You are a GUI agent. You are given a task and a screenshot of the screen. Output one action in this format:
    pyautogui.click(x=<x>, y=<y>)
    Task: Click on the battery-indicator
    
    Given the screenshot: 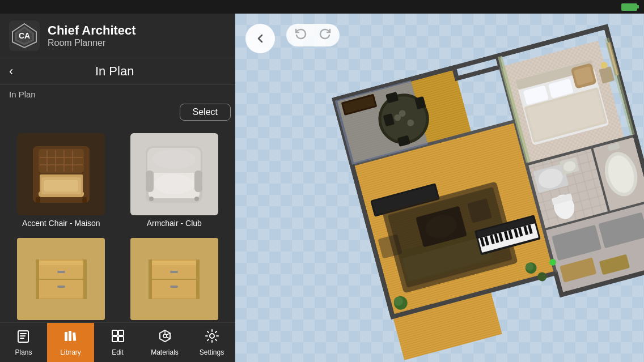 What is the action you would take?
    pyautogui.click(x=629, y=7)
    